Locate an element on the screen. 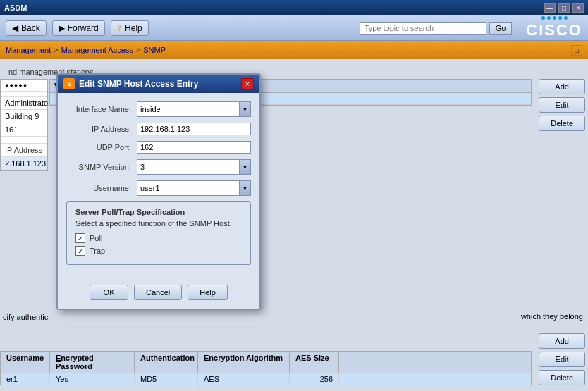  sidebar-item-ip-value: 2.168.1.123 is located at coordinates (24, 163).